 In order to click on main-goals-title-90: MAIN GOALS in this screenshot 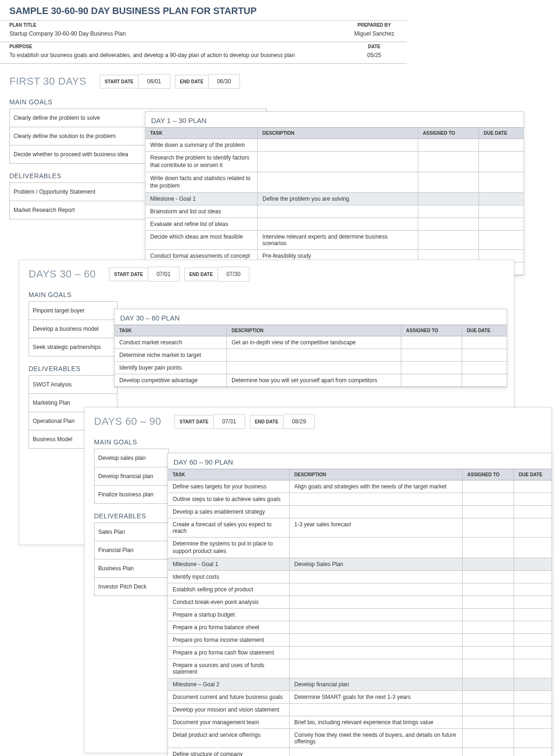, I will do `click(318, 442)`.